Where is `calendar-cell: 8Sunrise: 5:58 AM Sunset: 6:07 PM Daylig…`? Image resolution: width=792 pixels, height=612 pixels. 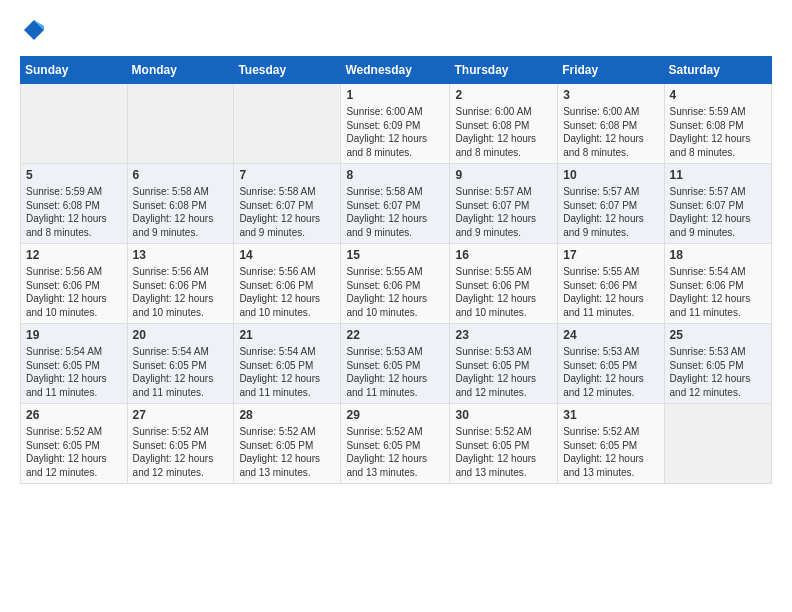
calendar-cell: 8Sunrise: 5:58 AM Sunset: 6:07 PM Daylig… is located at coordinates (396, 204).